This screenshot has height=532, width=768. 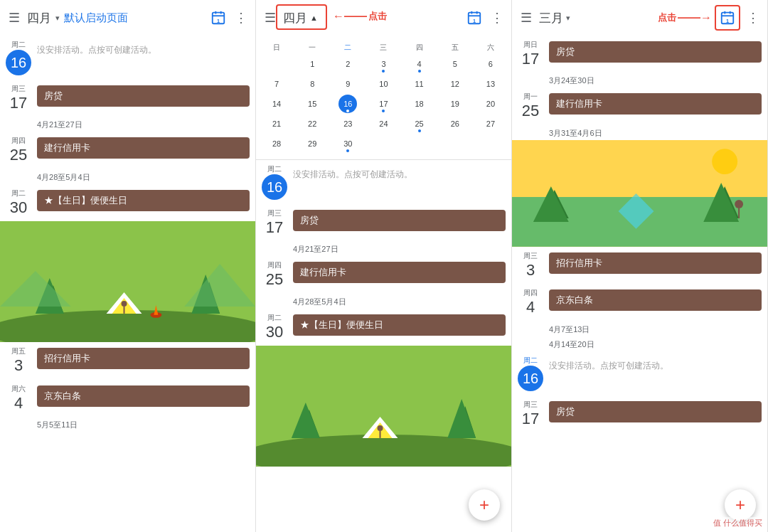 What do you see at coordinates (274, 280) in the screenshot?
I see `p2-day-num-25: 25` at bounding box center [274, 280].